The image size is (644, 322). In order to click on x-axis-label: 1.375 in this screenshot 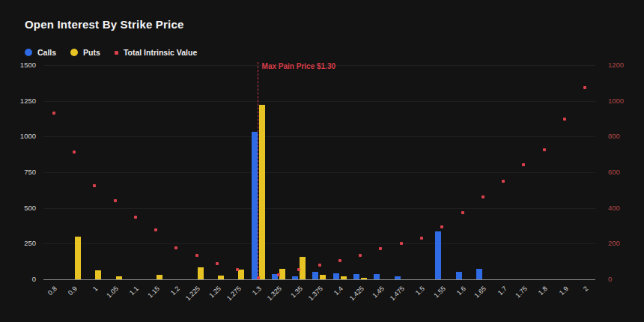, I will do `click(316, 294)`.